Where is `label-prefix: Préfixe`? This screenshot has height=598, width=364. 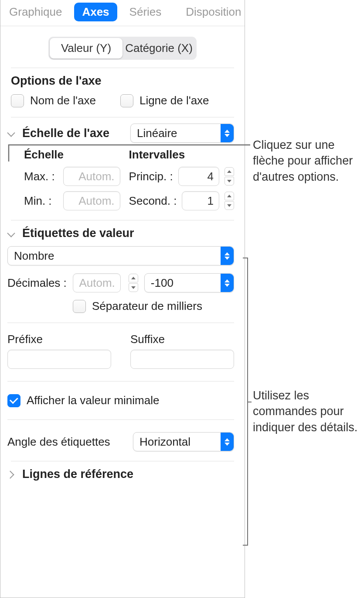
label-prefix: Préfixe is located at coordinates (59, 340).